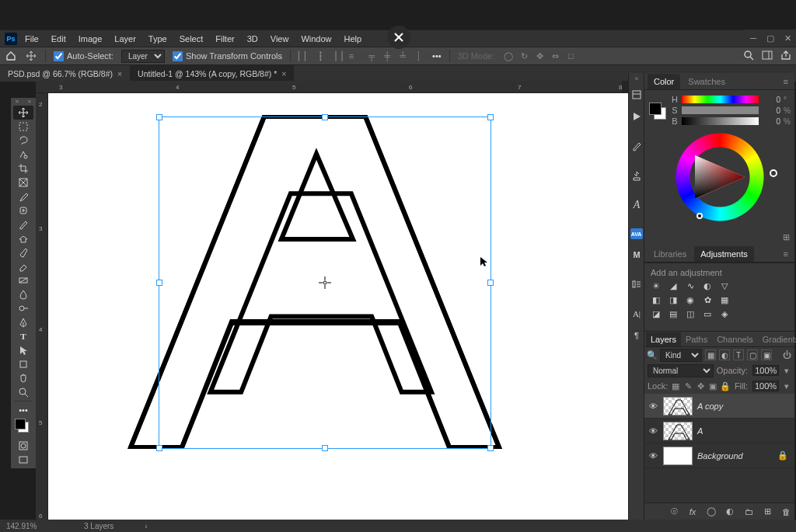  I want to click on marquee-tool, so click(23, 127).